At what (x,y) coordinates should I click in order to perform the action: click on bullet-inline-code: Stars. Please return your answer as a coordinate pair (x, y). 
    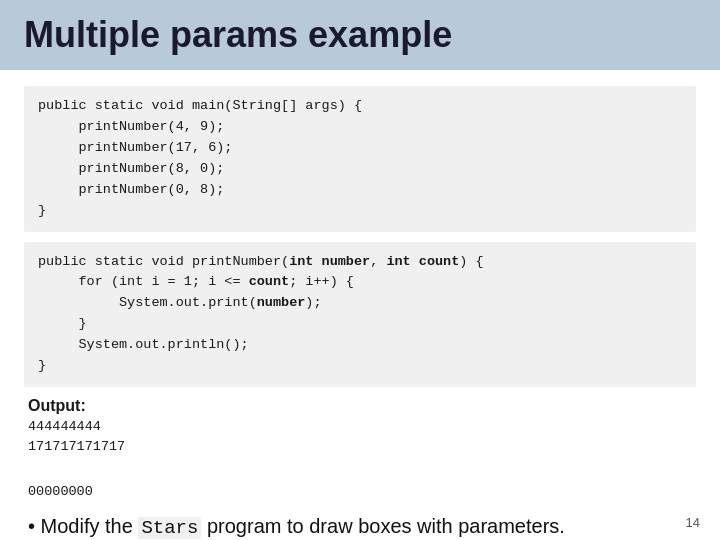
    Looking at the image, I should click on (170, 528).